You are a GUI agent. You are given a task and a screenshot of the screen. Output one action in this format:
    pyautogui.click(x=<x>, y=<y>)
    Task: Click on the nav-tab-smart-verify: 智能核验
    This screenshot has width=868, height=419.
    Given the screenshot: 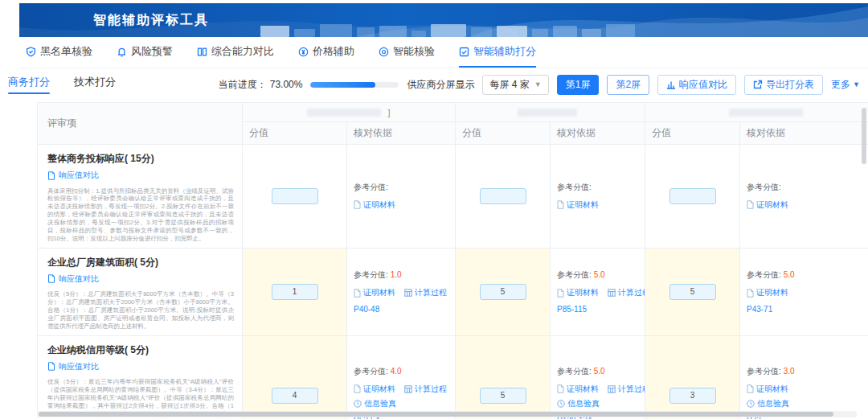 What is the action you would take?
    pyautogui.click(x=407, y=52)
    